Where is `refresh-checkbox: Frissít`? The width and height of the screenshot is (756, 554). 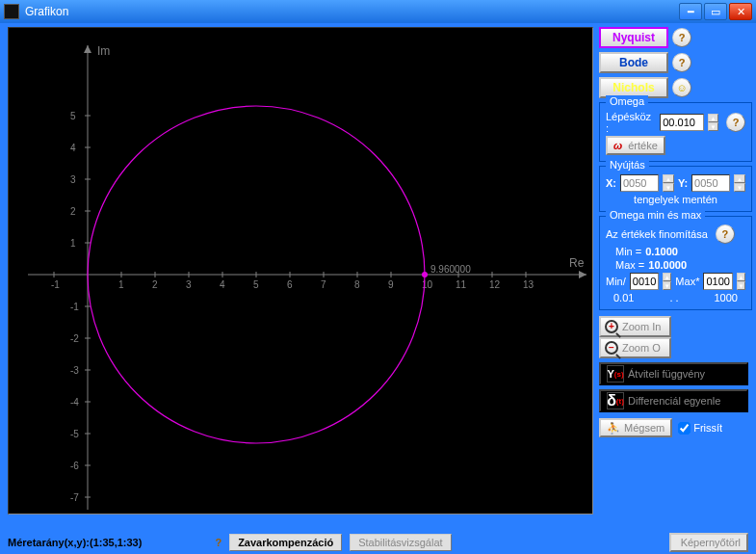 refresh-checkbox: Frissít is located at coordinates (700, 428).